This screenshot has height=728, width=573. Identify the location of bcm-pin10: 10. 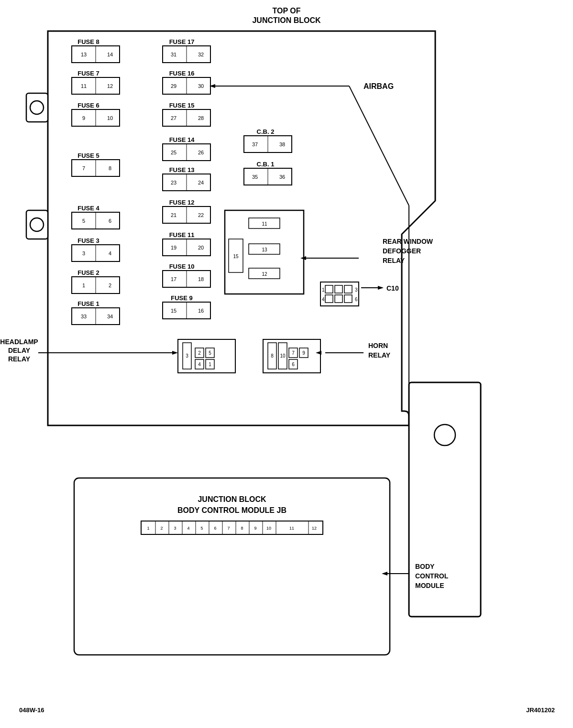
(269, 528).